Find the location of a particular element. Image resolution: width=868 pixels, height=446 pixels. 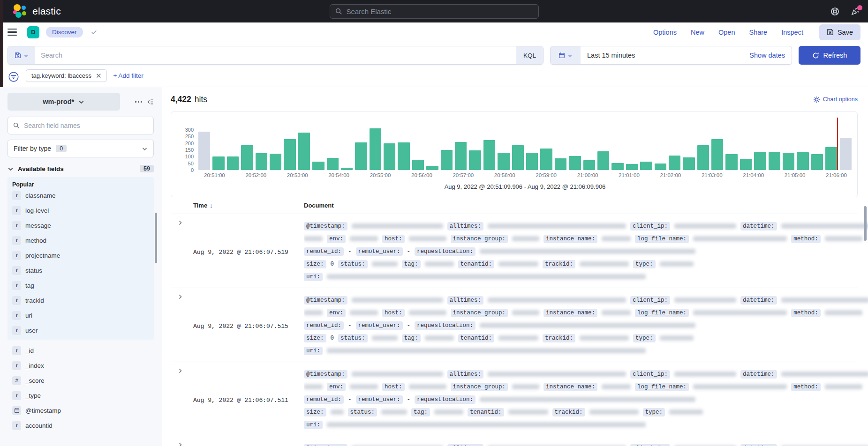

doc-field-trackid: trackid: is located at coordinates (559, 338).